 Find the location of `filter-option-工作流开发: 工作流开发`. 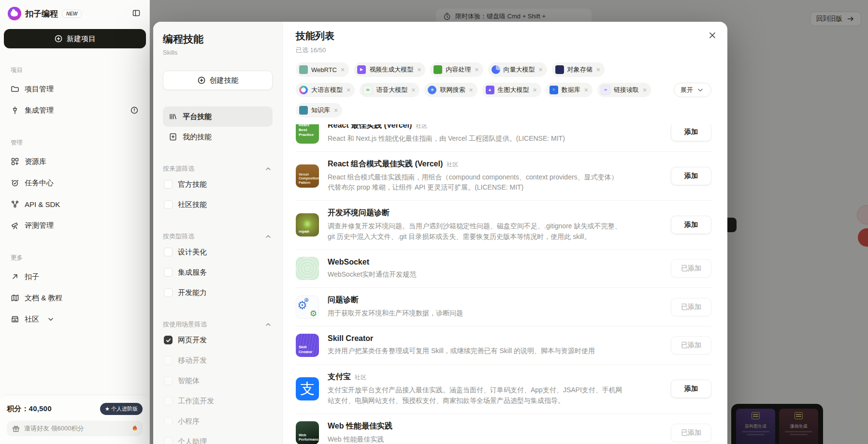

filter-option-工作流开发: 工作流开发 is located at coordinates (217, 401).